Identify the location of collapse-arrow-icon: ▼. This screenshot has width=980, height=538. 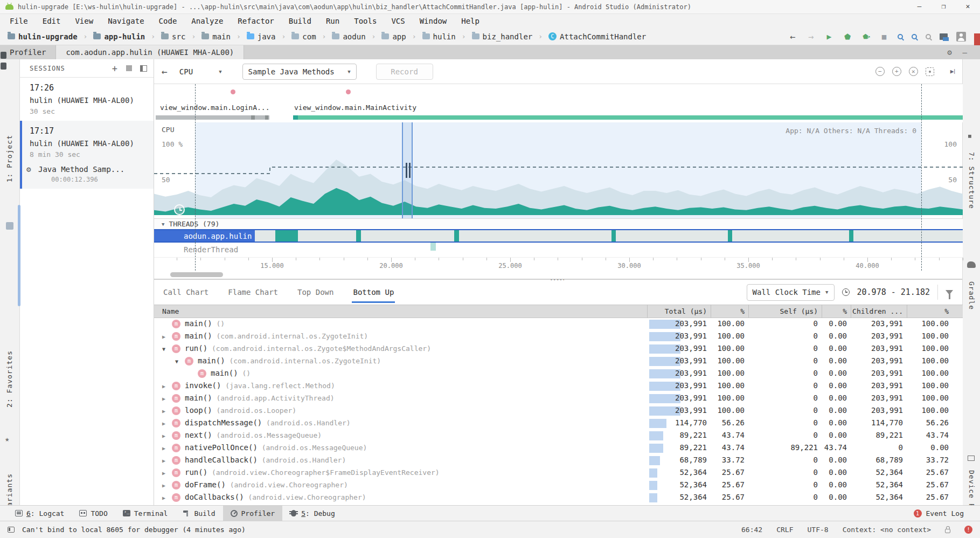
(164, 349).